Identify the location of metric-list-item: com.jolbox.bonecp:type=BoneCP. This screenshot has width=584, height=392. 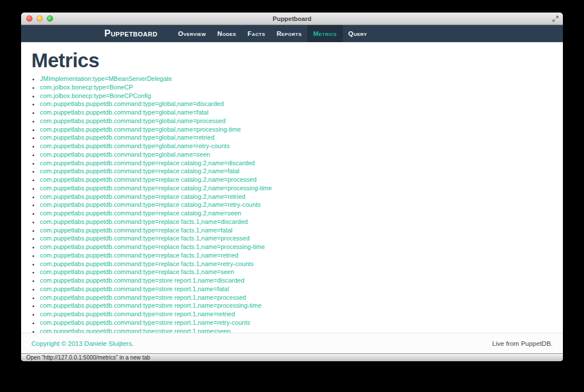
(301, 88).